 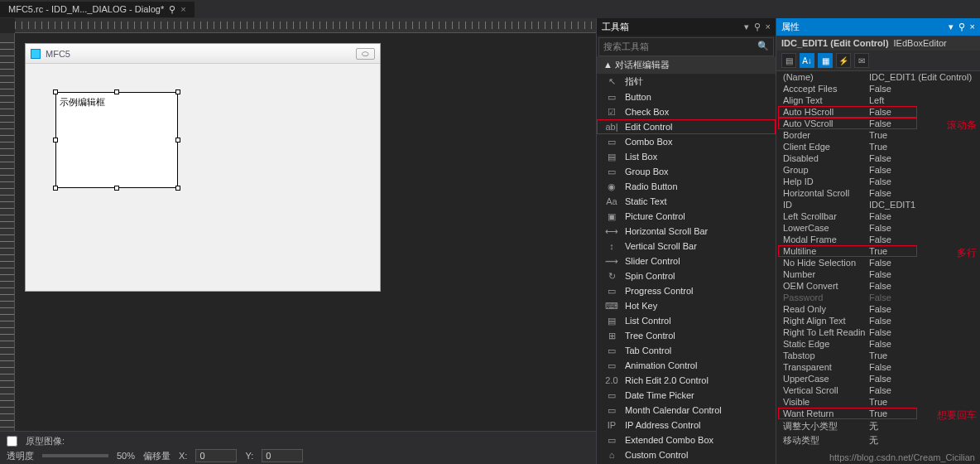 What do you see at coordinates (878, 112) in the screenshot?
I see `property-row: Auto HScrollFalse` at bounding box center [878, 112].